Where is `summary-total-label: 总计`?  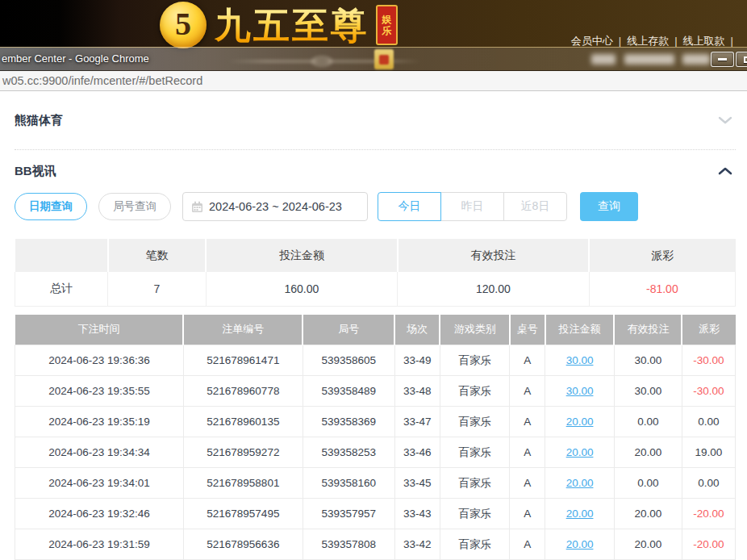
summary-total-label: 总计 is located at coordinates (61, 289).